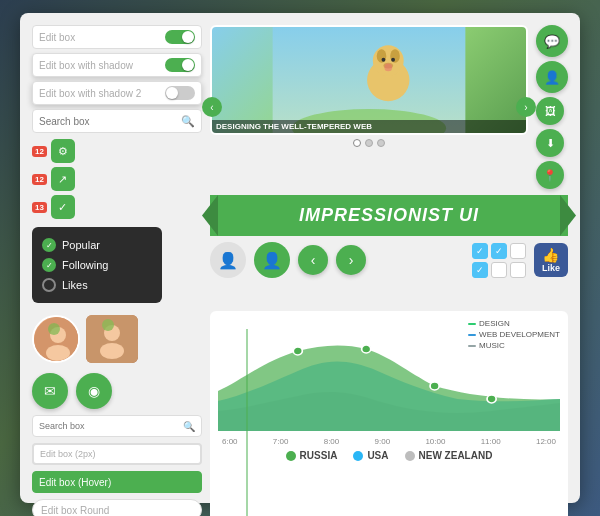 This screenshot has width=600, height=516. Describe the element at coordinates (97, 265) in the screenshot. I see `dropdown-menu: ✓ Popular ✓ Following Likes` at that location.